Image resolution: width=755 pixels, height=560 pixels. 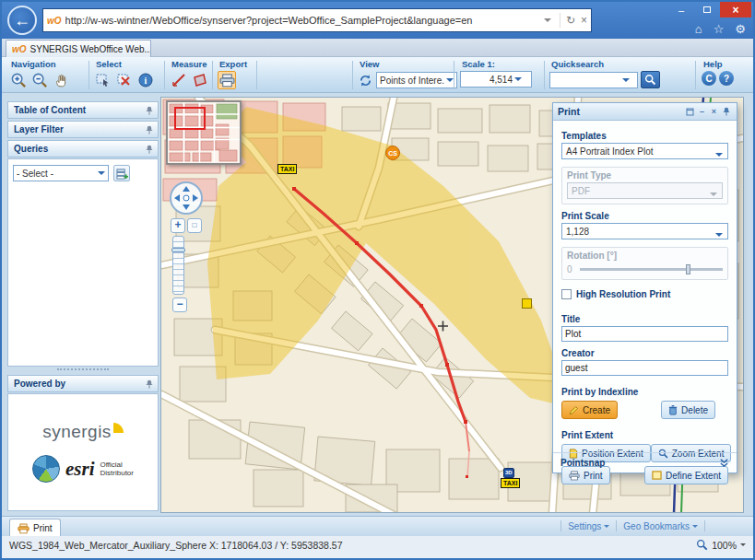 What do you see at coordinates (590, 410) in the screenshot?
I see `create-indexline-button: Create` at bounding box center [590, 410].